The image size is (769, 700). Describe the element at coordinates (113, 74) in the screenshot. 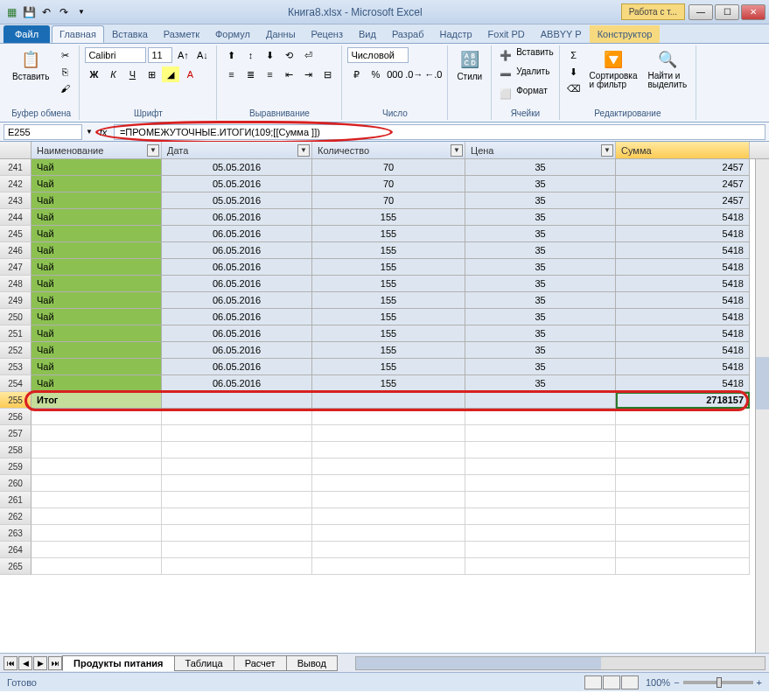

I see `italic-button: К` at that location.